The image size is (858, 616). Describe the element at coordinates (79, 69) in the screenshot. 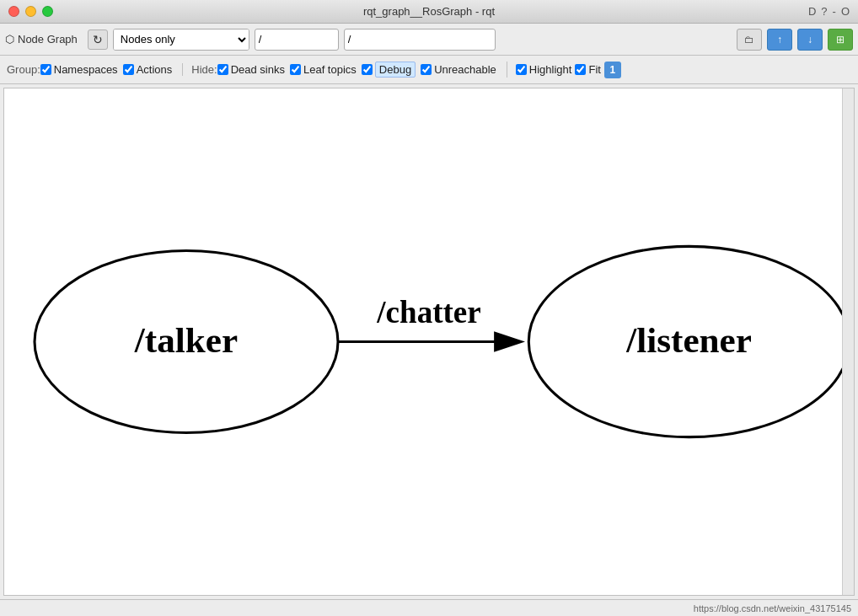

I see `namespaces-checkbox-item: Namespaces` at that location.